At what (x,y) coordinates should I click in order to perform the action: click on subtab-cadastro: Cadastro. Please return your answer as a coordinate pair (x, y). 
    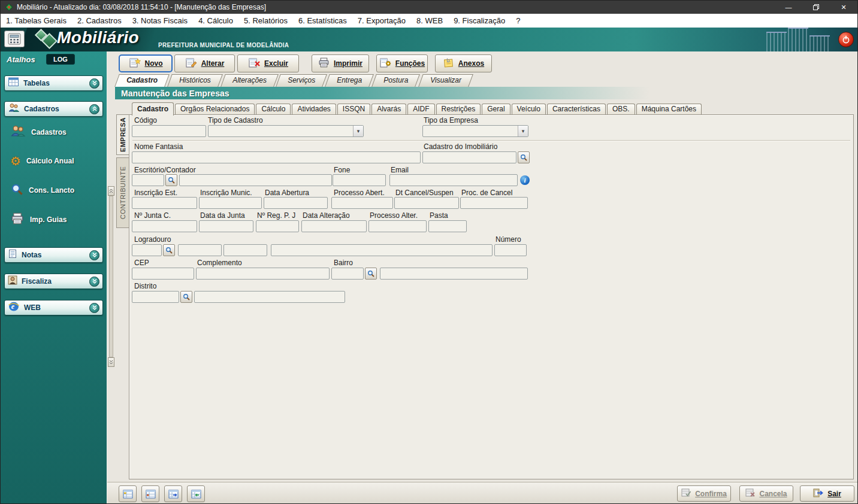
    Looking at the image, I should click on (153, 109).